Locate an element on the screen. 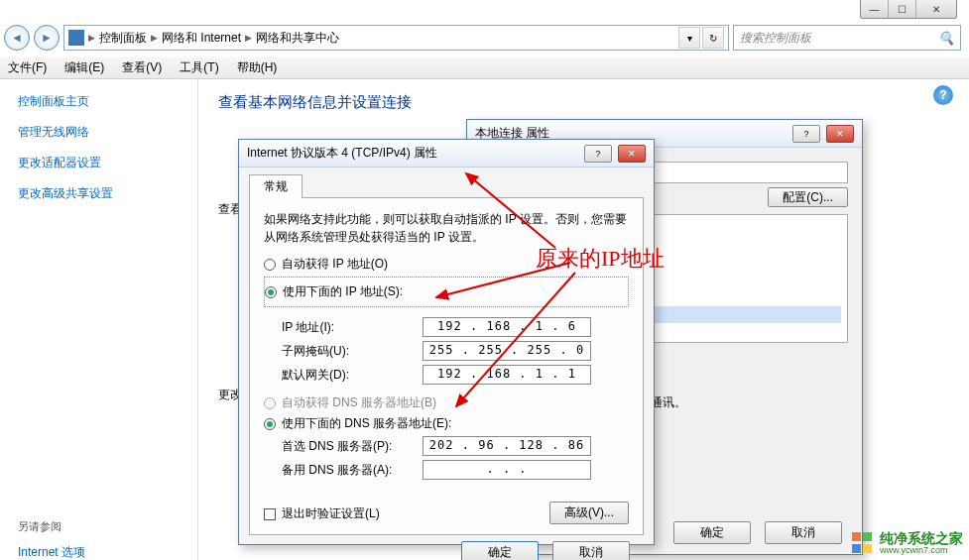  help-icon: ? is located at coordinates (943, 95).